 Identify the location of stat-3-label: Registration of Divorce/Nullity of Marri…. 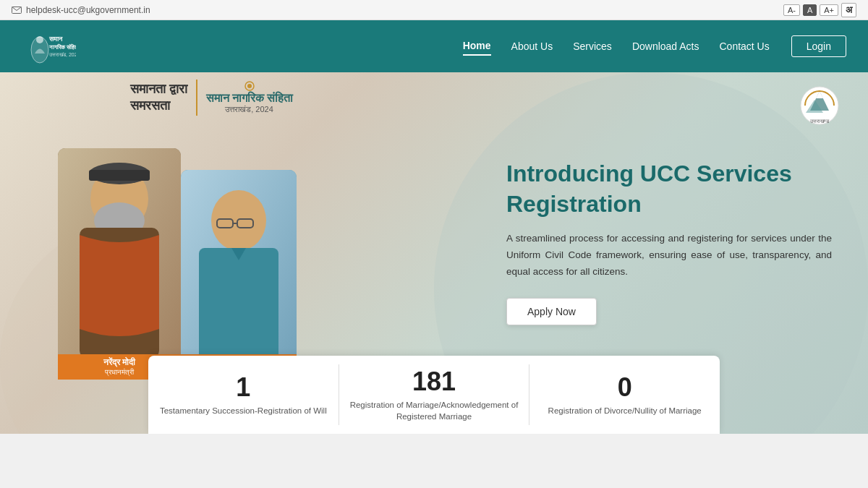
(625, 411).